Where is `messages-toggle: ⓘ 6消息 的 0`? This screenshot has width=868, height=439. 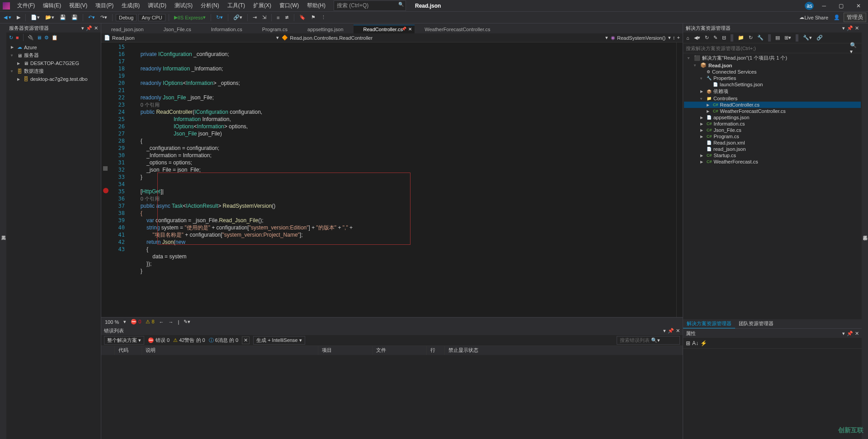 messages-toggle: ⓘ 6消息 的 0 is located at coordinates (223, 341).